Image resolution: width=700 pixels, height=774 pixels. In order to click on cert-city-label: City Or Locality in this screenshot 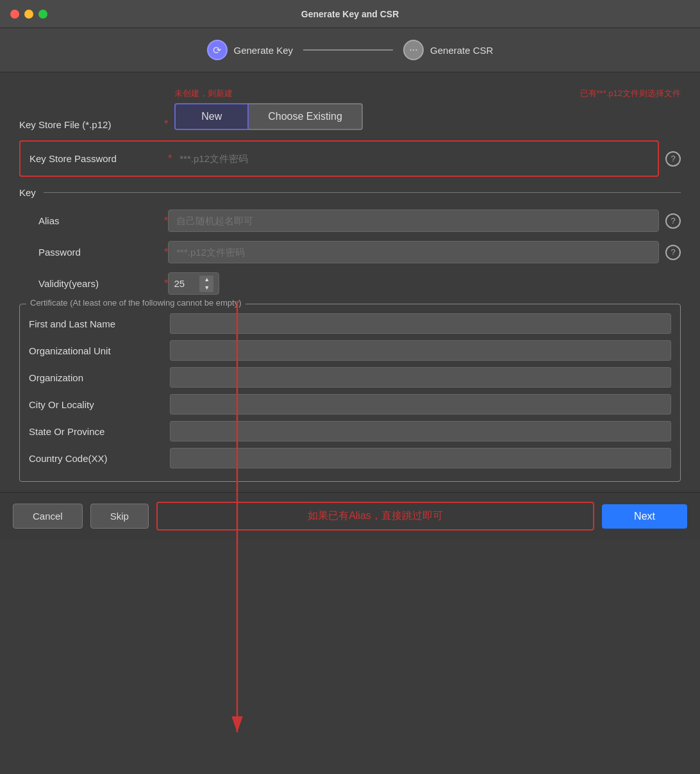, I will do `click(99, 405)`.